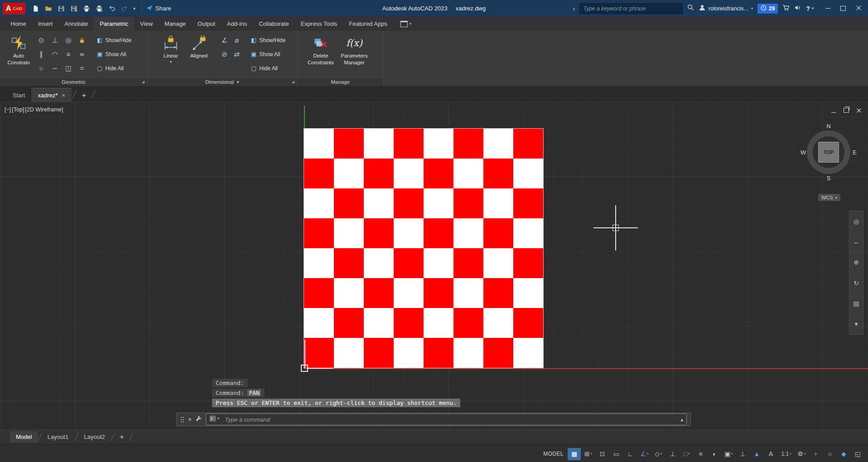  I want to click on concentric-constraint-icon: ◎, so click(68, 40).